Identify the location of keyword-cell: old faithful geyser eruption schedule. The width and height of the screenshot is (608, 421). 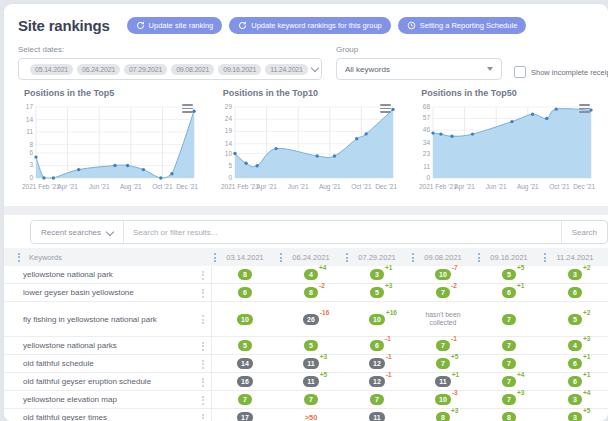
(108, 382).